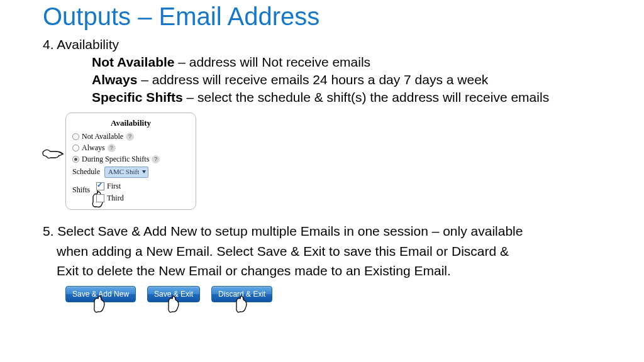 This screenshot has height=362, width=644. I want to click on radio-not-available-row: Not Available ?, so click(131, 137).